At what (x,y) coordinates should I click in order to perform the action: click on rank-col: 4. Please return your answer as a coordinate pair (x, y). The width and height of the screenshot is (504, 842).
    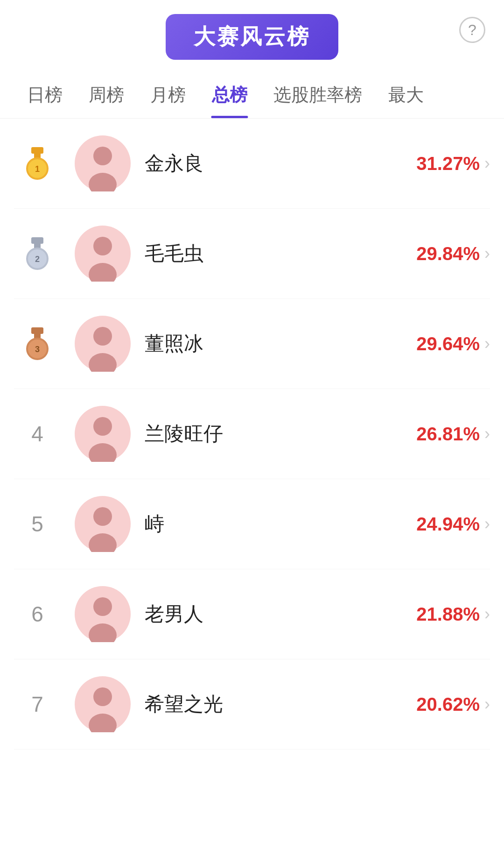
    Looking at the image, I should click on (37, 434).